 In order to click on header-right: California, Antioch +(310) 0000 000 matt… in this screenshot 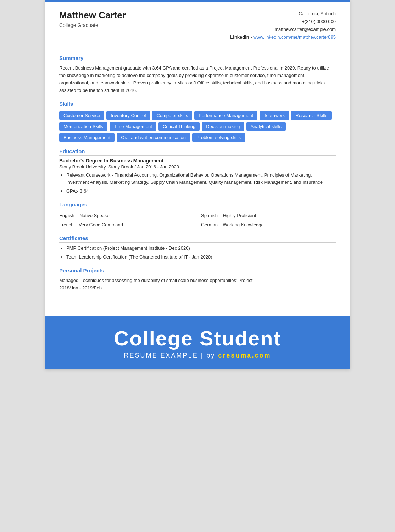, I will do `click(283, 26)`.